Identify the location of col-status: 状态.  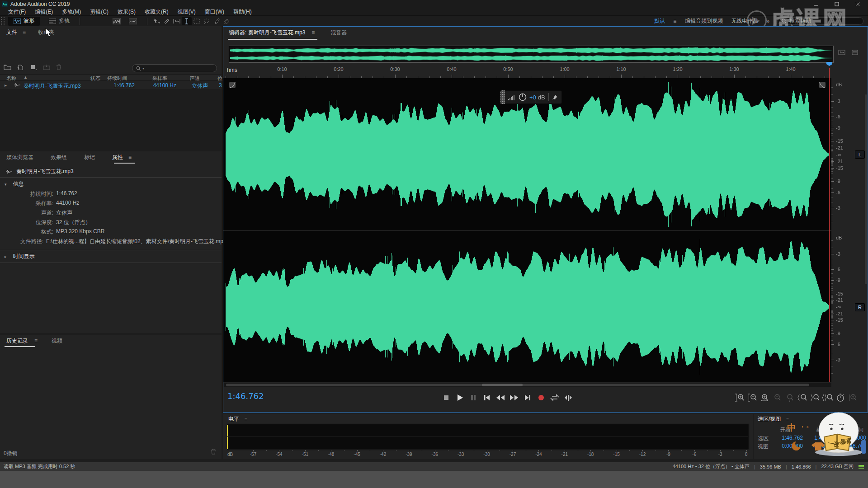
(95, 79).